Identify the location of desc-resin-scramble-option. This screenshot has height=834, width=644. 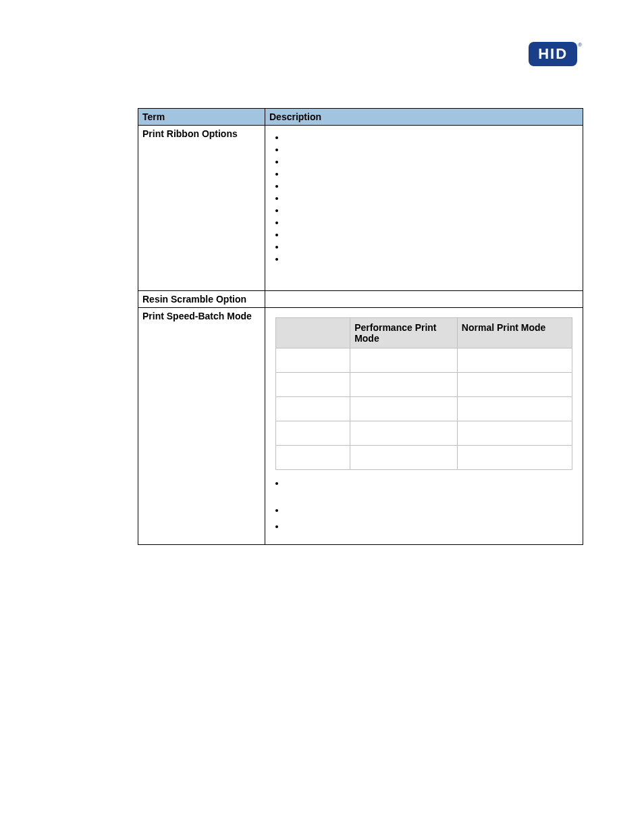
(424, 300).